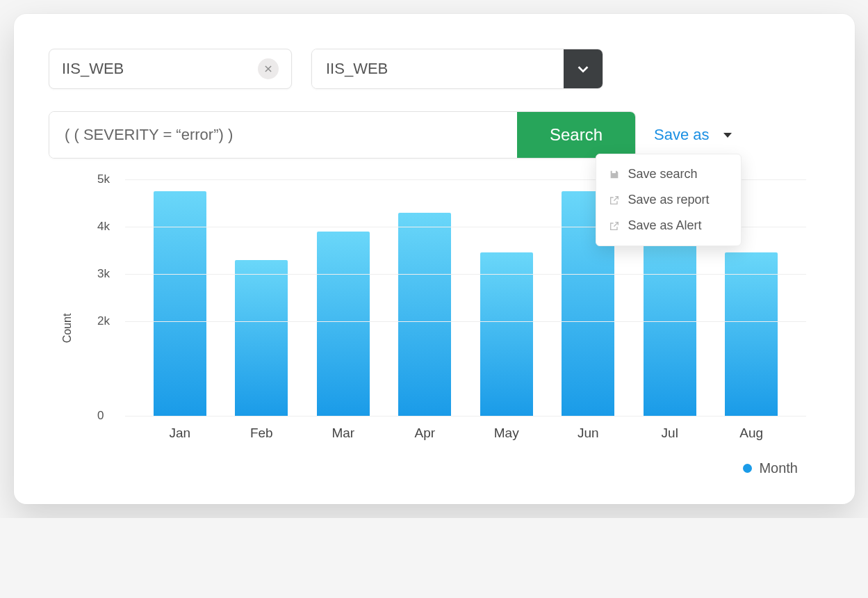 The image size is (868, 598). What do you see at coordinates (268, 69) in the screenshot?
I see `close-icon` at bounding box center [268, 69].